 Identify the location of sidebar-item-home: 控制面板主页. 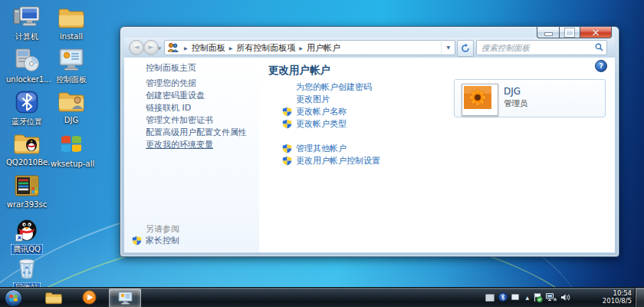
(171, 68).